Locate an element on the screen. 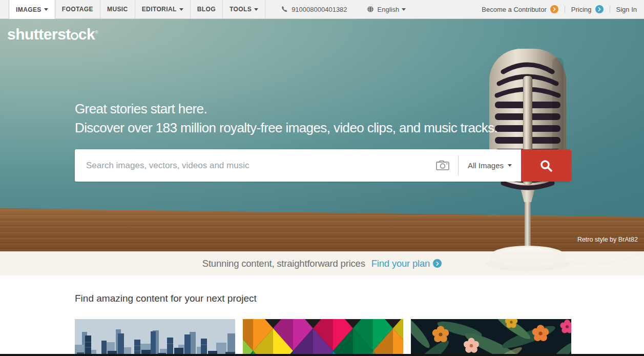 This screenshot has height=356, width=644. tab-editorial: EDITORIAL is located at coordinates (163, 9).